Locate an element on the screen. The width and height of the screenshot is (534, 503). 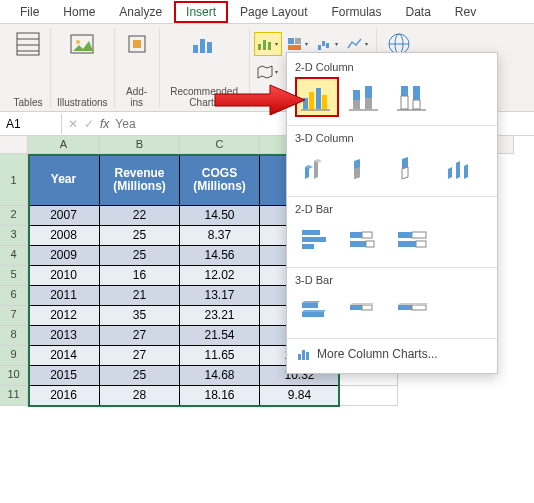
cell: 12.02 is located at coordinates (220, 276).